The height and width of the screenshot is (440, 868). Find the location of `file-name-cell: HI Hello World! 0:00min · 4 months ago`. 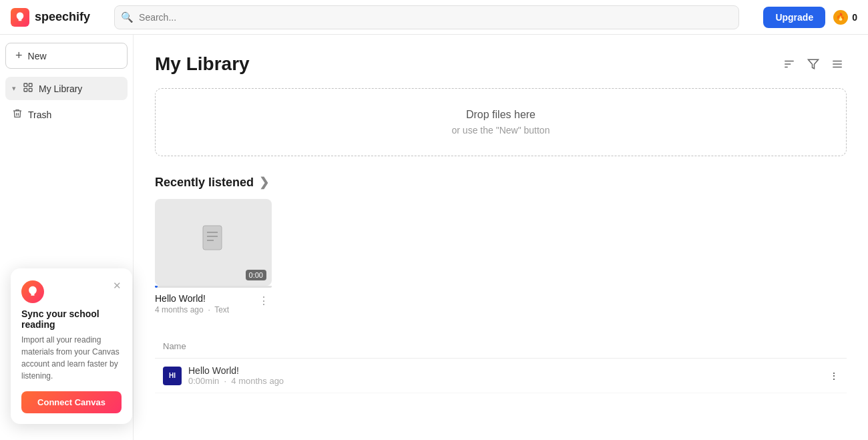

file-name-cell: HI Hello World! 0:00min · 4 months ago is located at coordinates (447, 376).